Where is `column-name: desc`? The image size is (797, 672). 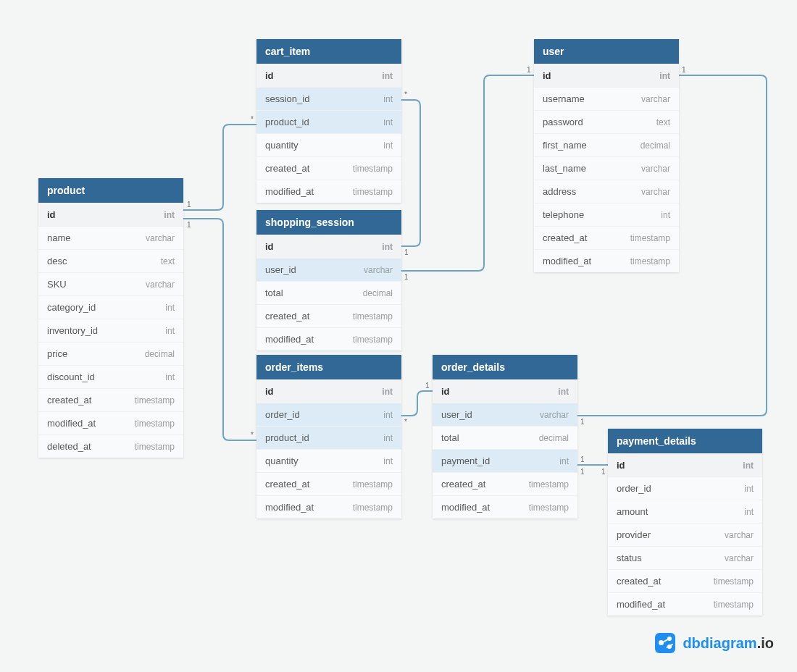 column-name: desc is located at coordinates (57, 261).